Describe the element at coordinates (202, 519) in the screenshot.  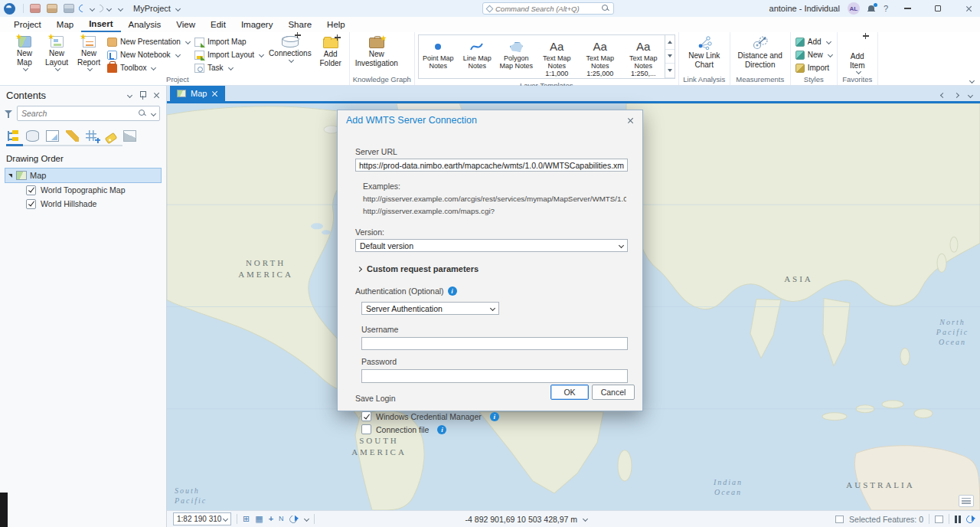
I see `scale-dropdown: 1:82 190 310` at that location.